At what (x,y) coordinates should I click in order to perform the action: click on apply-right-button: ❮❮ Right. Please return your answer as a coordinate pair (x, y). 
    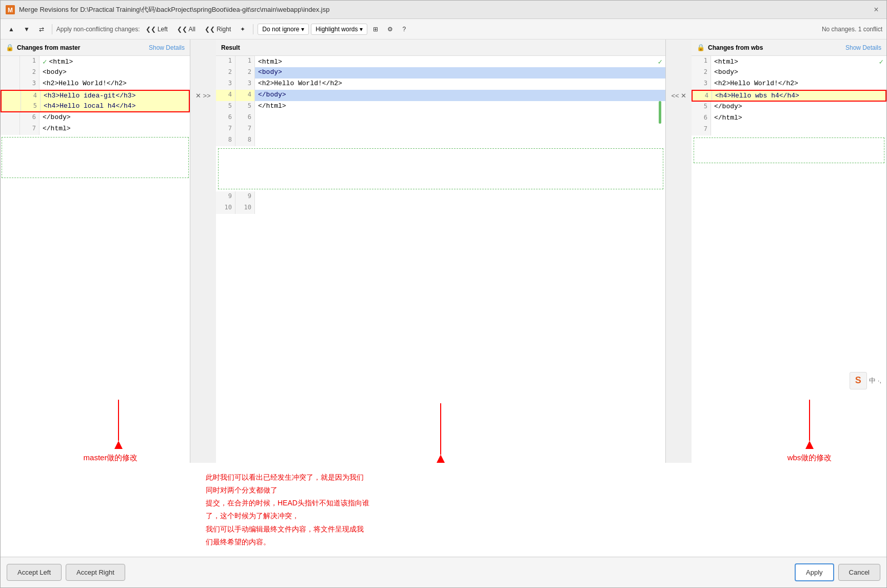
    Looking at the image, I should click on (218, 29).